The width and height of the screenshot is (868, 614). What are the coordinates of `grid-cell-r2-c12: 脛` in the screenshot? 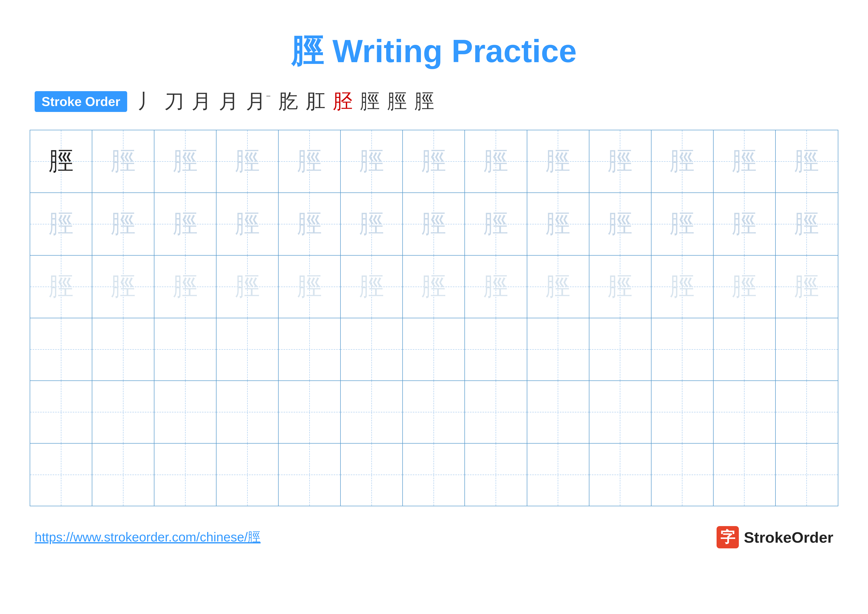 It's located at (745, 224).